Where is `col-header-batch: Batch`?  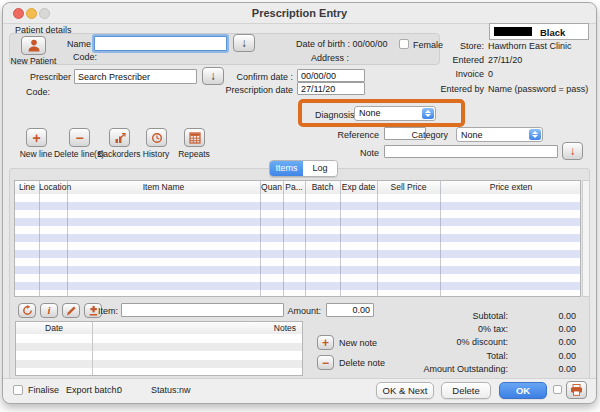 col-header-batch: Batch is located at coordinates (322, 188).